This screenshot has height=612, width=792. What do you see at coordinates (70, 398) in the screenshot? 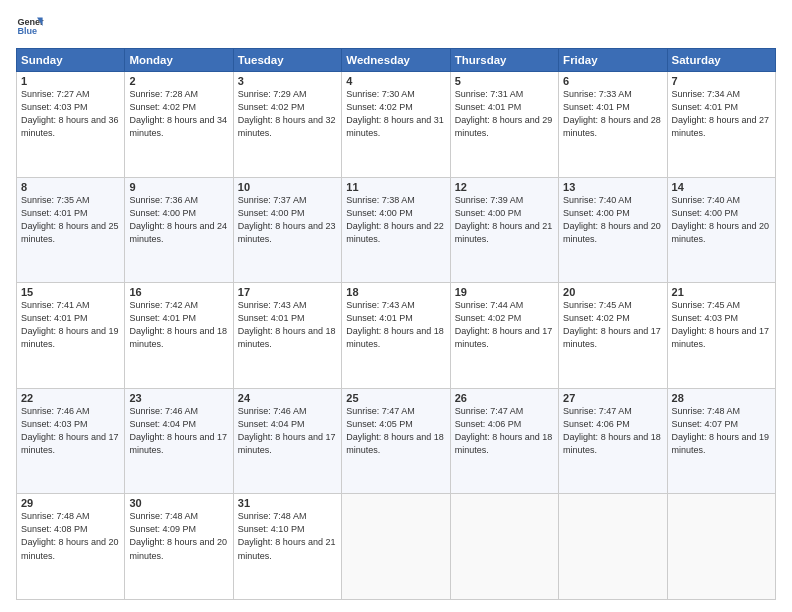
I see `day-number: 22` at bounding box center [70, 398].